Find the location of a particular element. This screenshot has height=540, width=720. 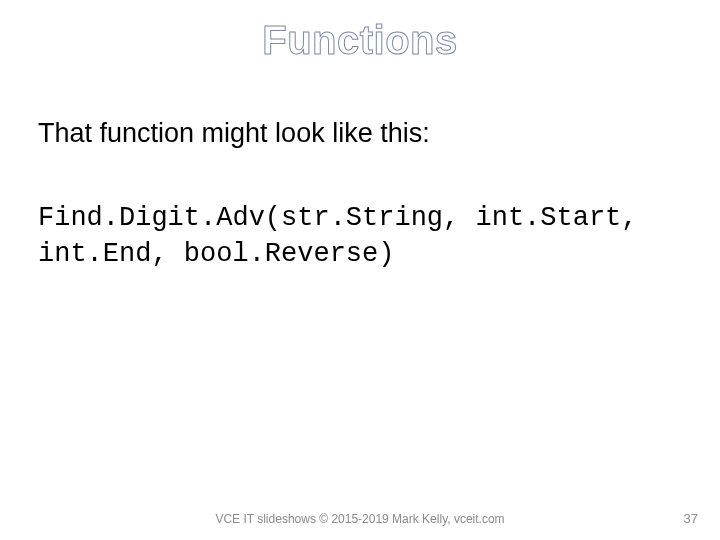

footer-credit: VCE IT slideshows © 2015-2019 Mark Kelly… is located at coordinates (360, 519).